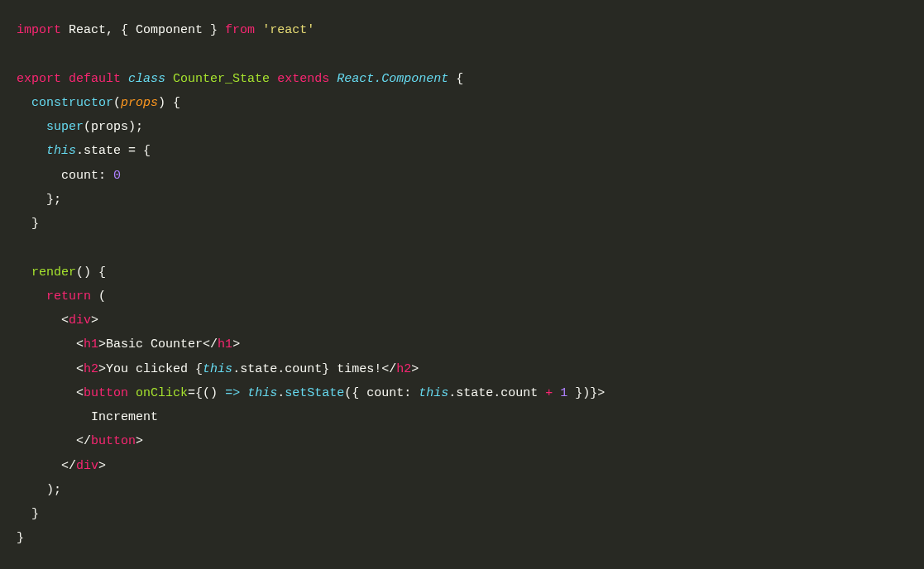 Image resolution: width=924 pixels, height=569 pixels. Describe the element at coordinates (39, 200) in the screenshot. I see `code-line: };` at that location.